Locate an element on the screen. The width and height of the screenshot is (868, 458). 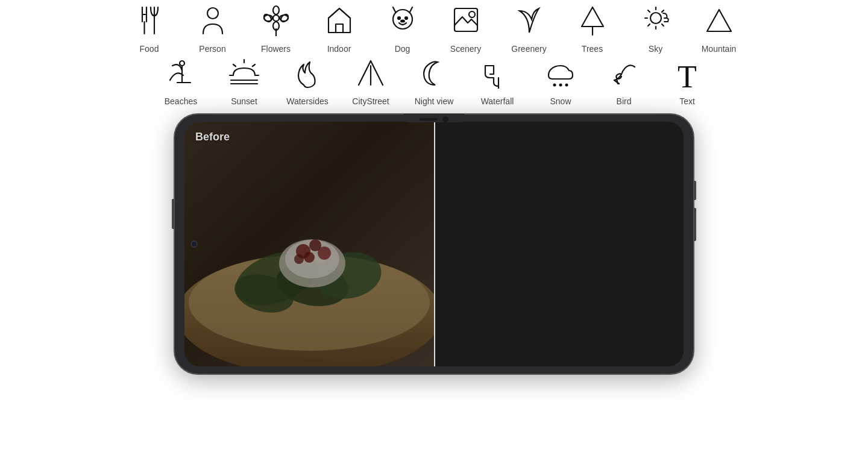
bird-label: Bird is located at coordinates (624, 101).